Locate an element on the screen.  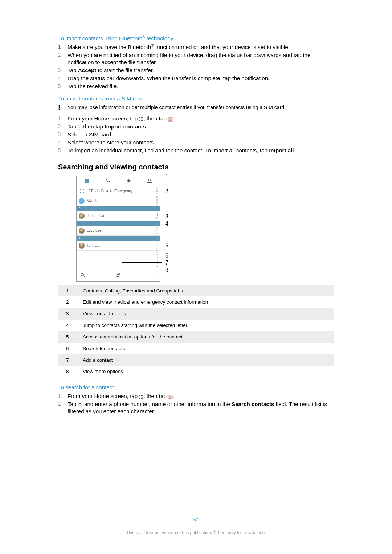
list-item: 1Make sure you have the Bluetooth® funct… is located at coordinates (196, 47).